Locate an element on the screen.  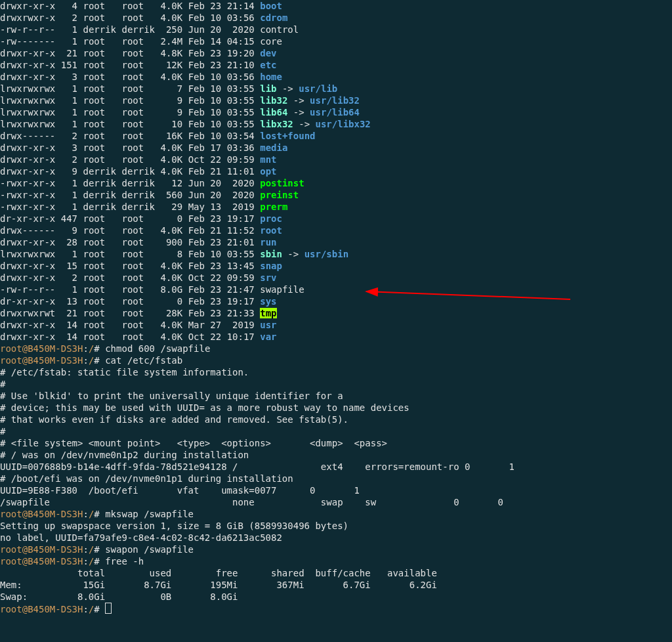
file-listing-row: lrwxrwxrwx 1 root root 10 Feb 10 03:55 l… is located at coordinates (336, 124).